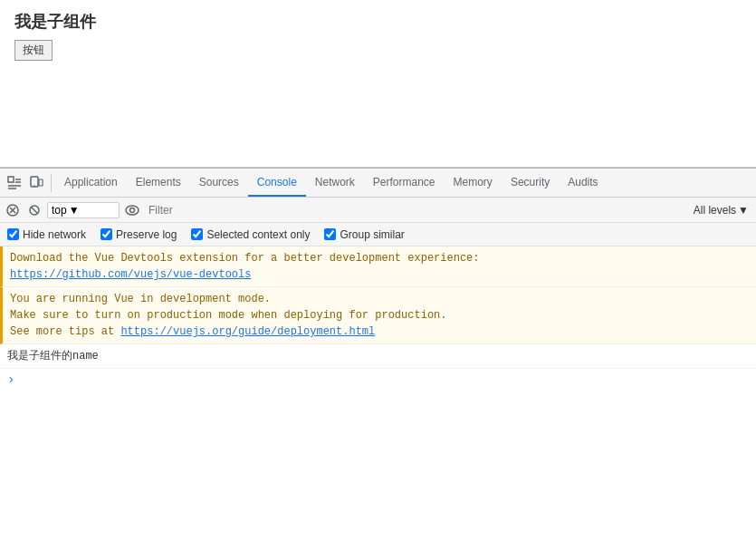 The height and width of the screenshot is (541, 756). Describe the element at coordinates (378, 315) in the screenshot. I see `console-message-devmode: You are running Vue in development mode.…` at that location.